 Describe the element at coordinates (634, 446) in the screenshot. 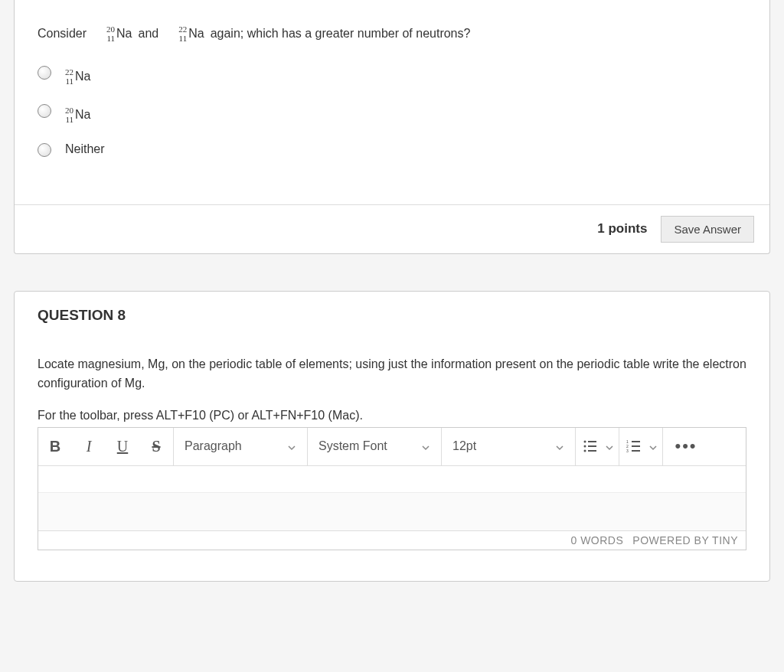

I see `numbered-list-icon: 1 2 3` at that location.